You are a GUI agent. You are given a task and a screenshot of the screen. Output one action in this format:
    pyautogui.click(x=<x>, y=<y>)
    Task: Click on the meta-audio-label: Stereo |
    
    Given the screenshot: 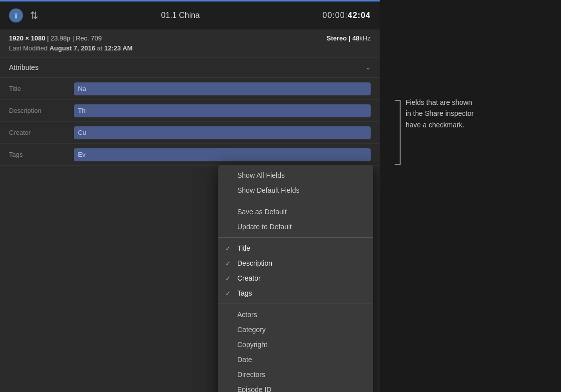 What is the action you would take?
    pyautogui.click(x=340, y=38)
    